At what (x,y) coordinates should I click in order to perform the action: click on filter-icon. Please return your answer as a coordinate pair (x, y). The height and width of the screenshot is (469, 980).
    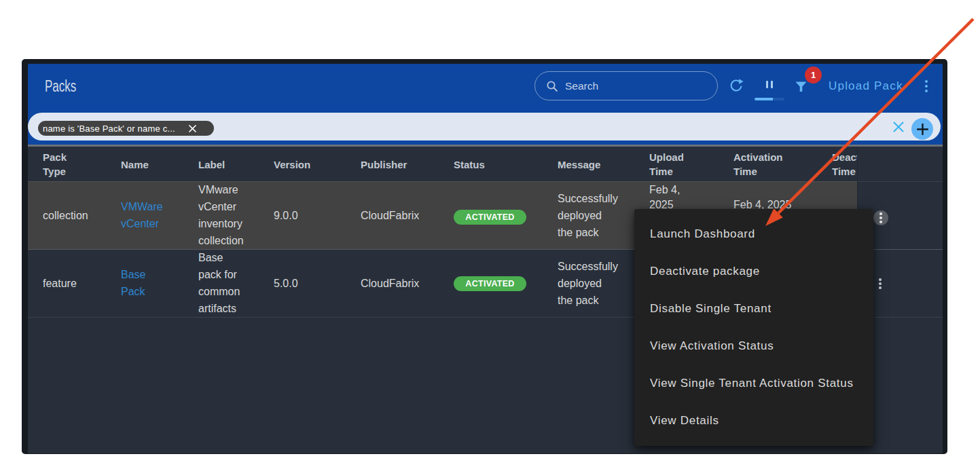
    Looking at the image, I should click on (801, 87).